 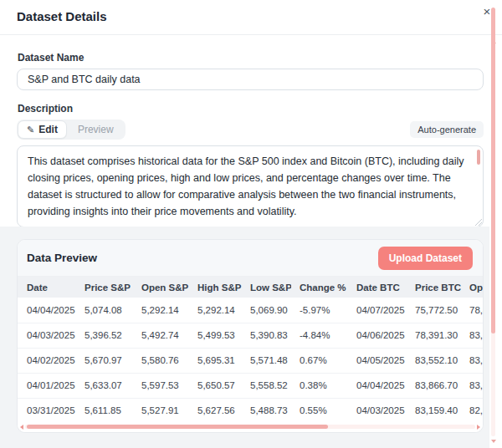 I want to click on table-cell: 5,527.91, so click(x=161, y=410).